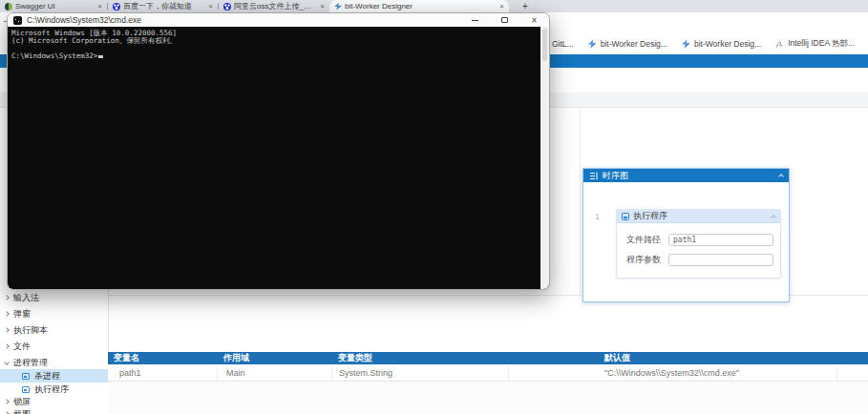 The width and height of the screenshot is (868, 414). Describe the element at coordinates (162, 359) in the screenshot. I see `col-variable-name: 变量名` at that location.